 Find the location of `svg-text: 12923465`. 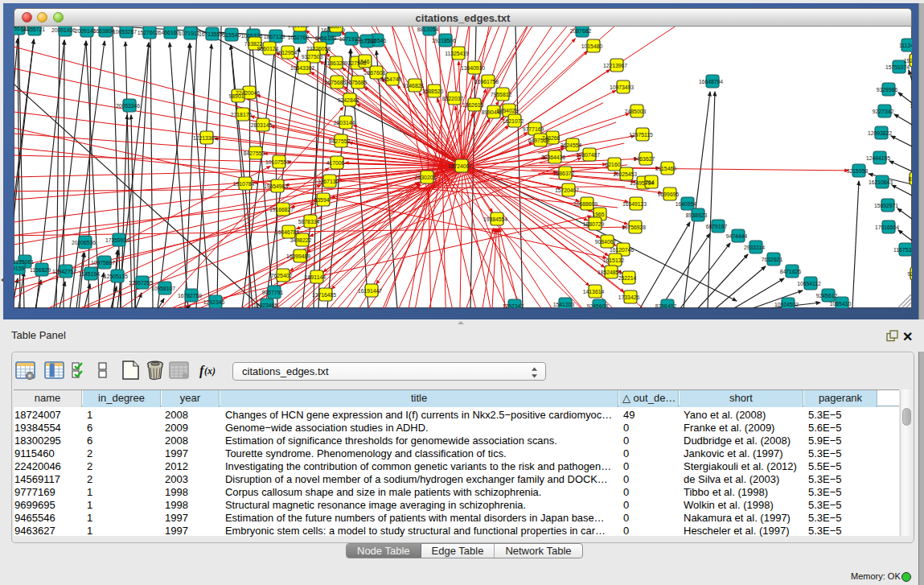

svg-text: 12923465 is located at coordinates (265, 306).